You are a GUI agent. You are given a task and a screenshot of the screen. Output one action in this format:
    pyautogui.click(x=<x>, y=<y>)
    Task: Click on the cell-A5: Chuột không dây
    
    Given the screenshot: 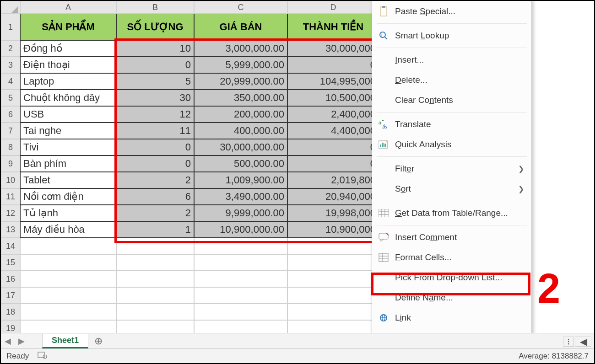 What is the action you would take?
    pyautogui.click(x=68, y=98)
    